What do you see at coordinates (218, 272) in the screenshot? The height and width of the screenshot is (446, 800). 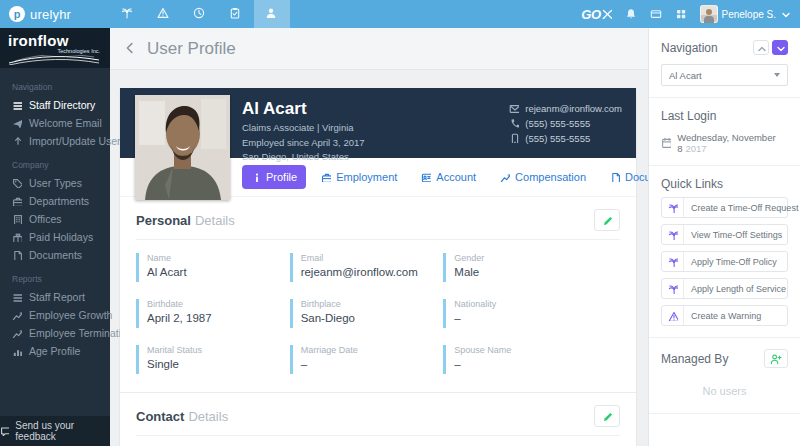 I see `field-value: Al Acart` at bounding box center [218, 272].